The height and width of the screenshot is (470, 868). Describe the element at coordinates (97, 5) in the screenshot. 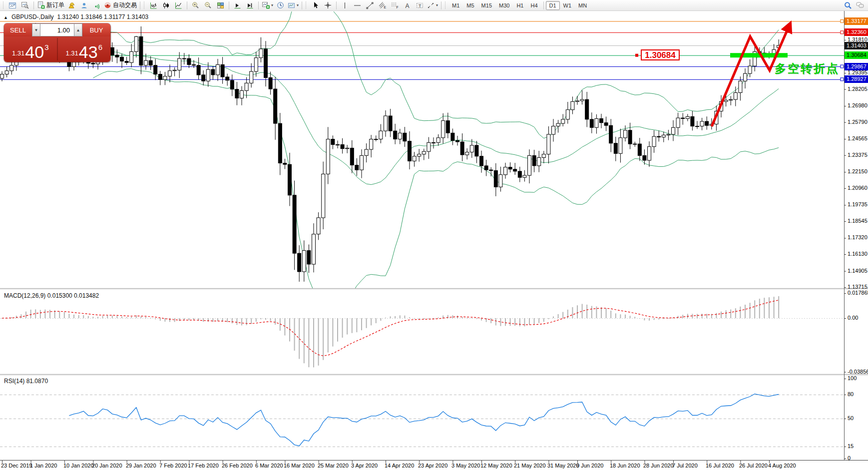

I see `broadcast-button` at that location.